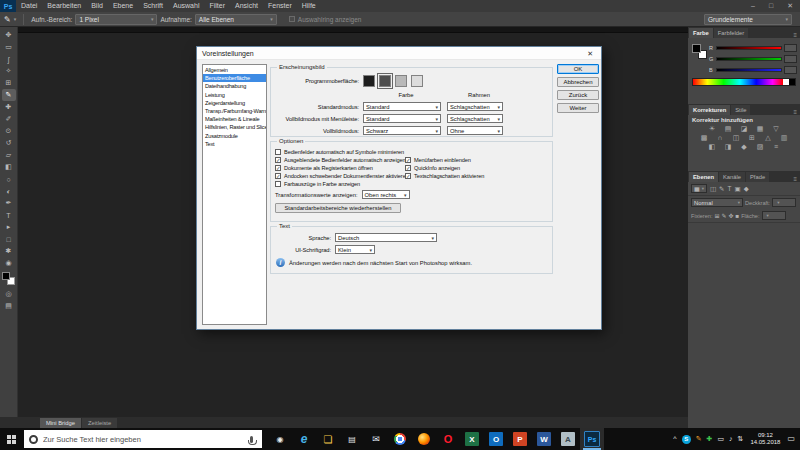  I want to click on restore-icon: □, so click(771, 6).